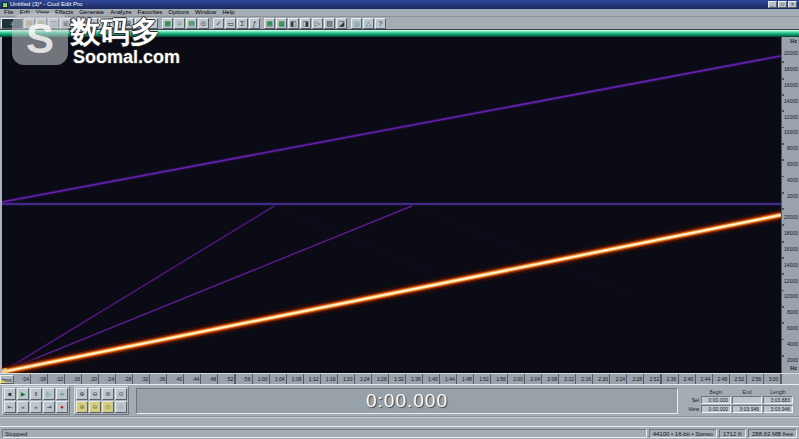  I want to click on time-tick-label: 1:36, so click(414, 379).